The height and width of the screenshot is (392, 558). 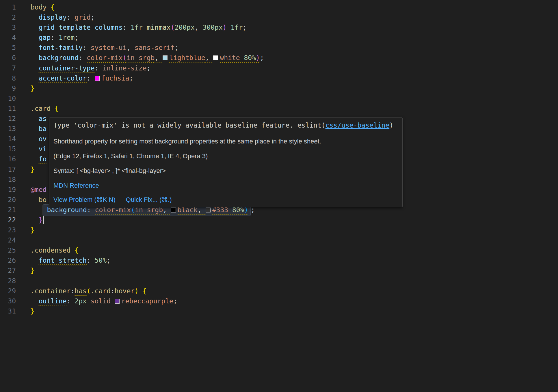 I want to click on token: (, so click(x=173, y=27).